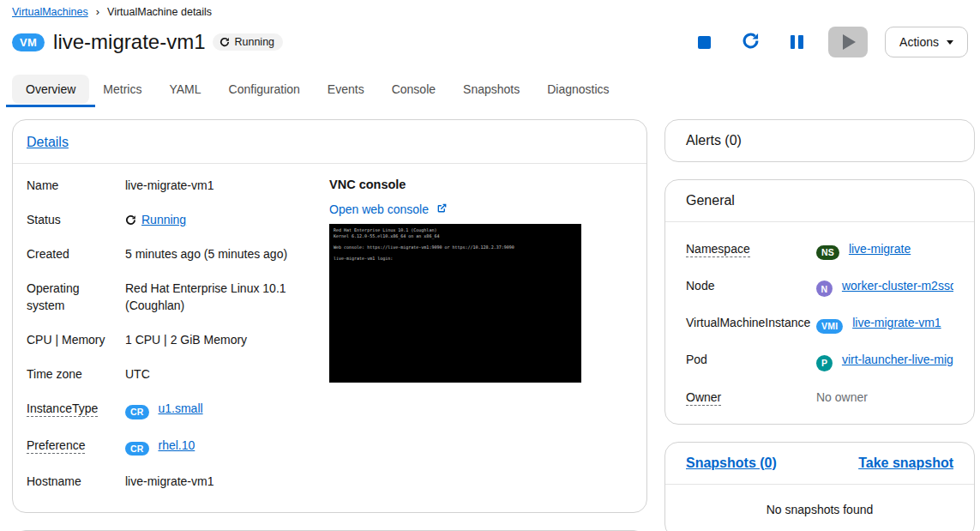 The width and height of the screenshot is (980, 531). What do you see at coordinates (828, 252) in the screenshot?
I see `namespace-badge: NS` at bounding box center [828, 252].